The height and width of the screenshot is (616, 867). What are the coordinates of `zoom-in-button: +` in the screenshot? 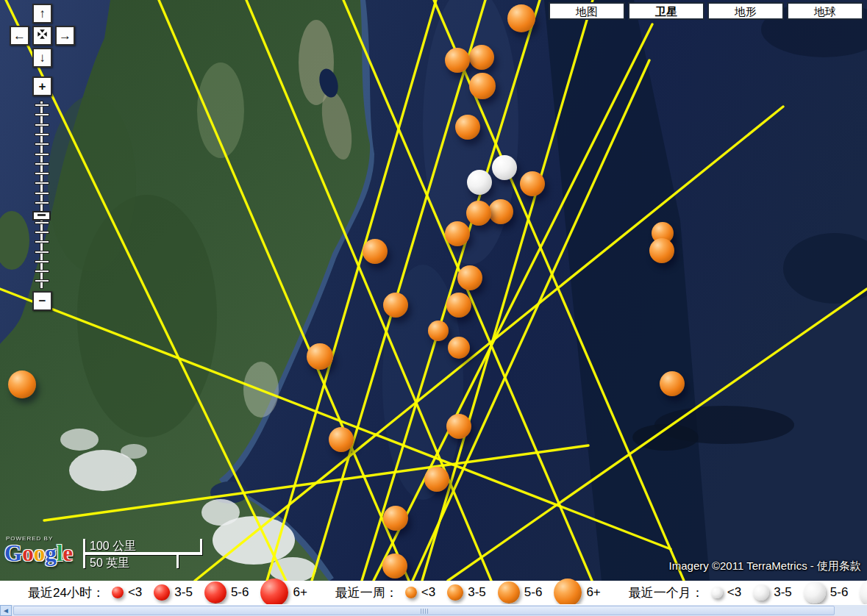 It's located at (43, 87).